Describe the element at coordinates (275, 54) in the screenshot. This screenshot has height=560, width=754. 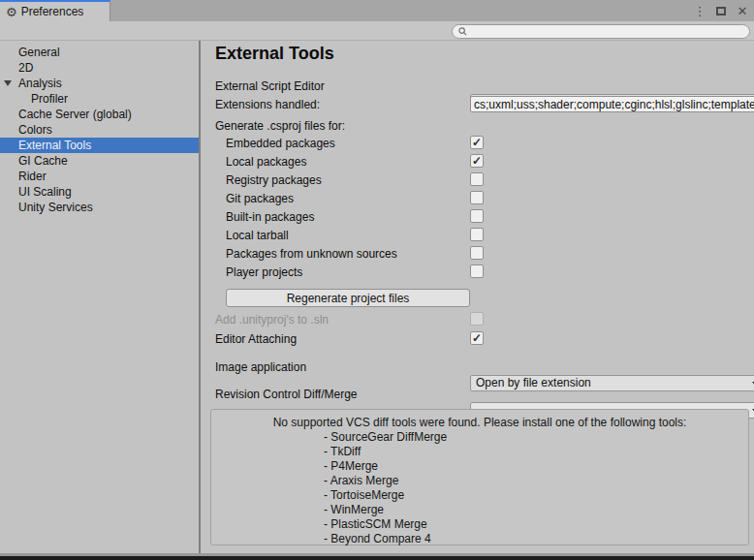
I see `page-title: External Tools` at that location.